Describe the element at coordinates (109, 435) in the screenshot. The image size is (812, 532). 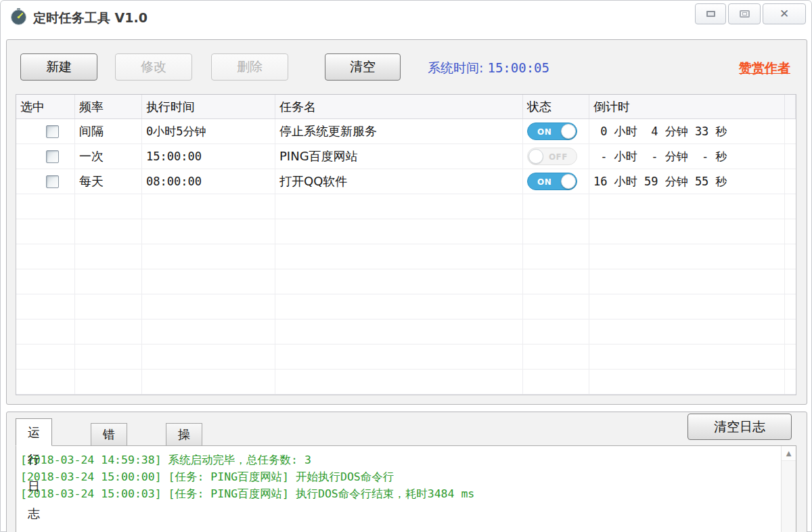
I see `log-tab-1: 错误日志` at that location.